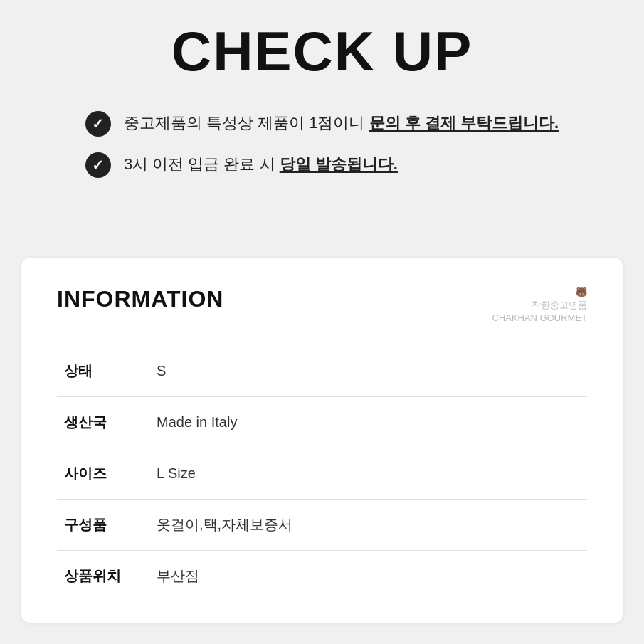 The image size is (644, 644). I want to click on table-row: 생산국Made in Italy, so click(322, 423).